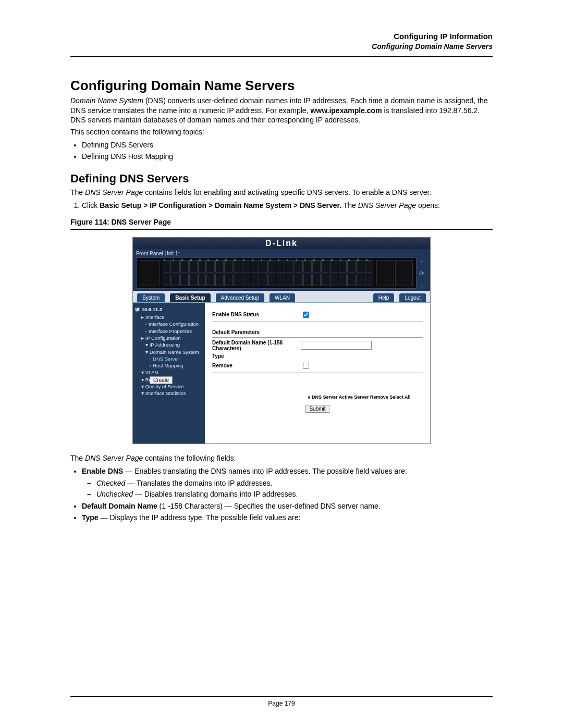 The height and width of the screenshot is (728, 563). I want to click on nav-interface: ▸ Interface, so click(170, 317).